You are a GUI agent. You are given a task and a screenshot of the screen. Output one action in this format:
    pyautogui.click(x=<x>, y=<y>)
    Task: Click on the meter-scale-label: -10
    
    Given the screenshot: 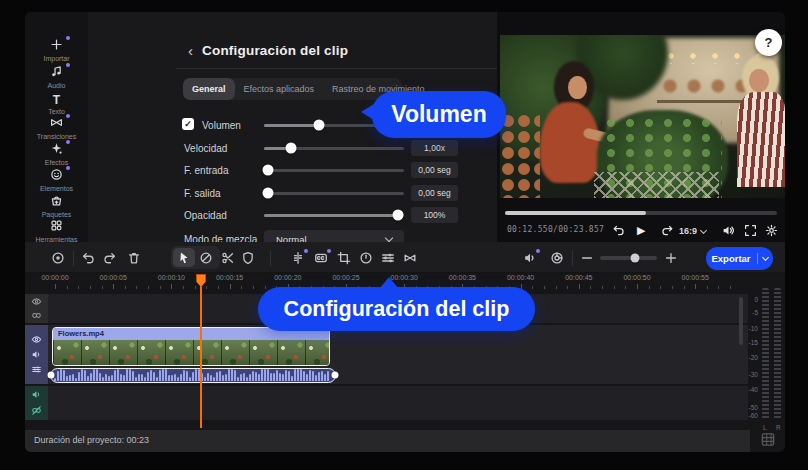 What is the action you would take?
    pyautogui.click(x=754, y=328)
    